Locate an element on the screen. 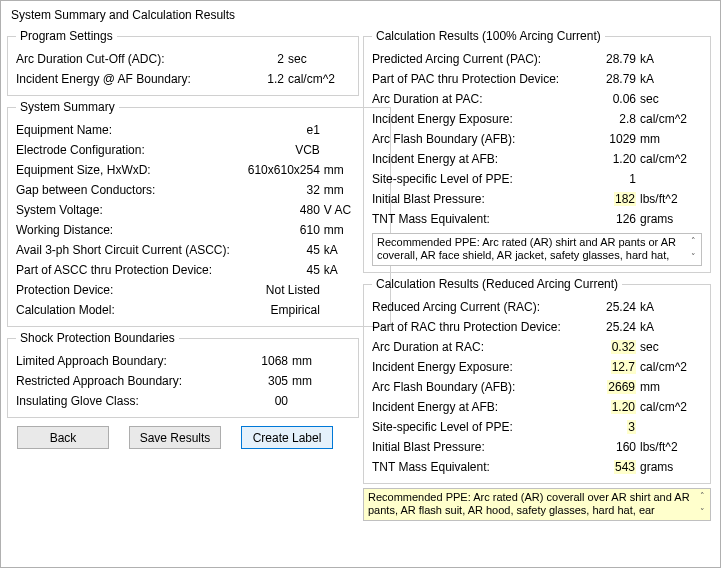 The height and width of the screenshot is (568, 721). racprot-value: 25.24 is located at coordinates (609, 327).